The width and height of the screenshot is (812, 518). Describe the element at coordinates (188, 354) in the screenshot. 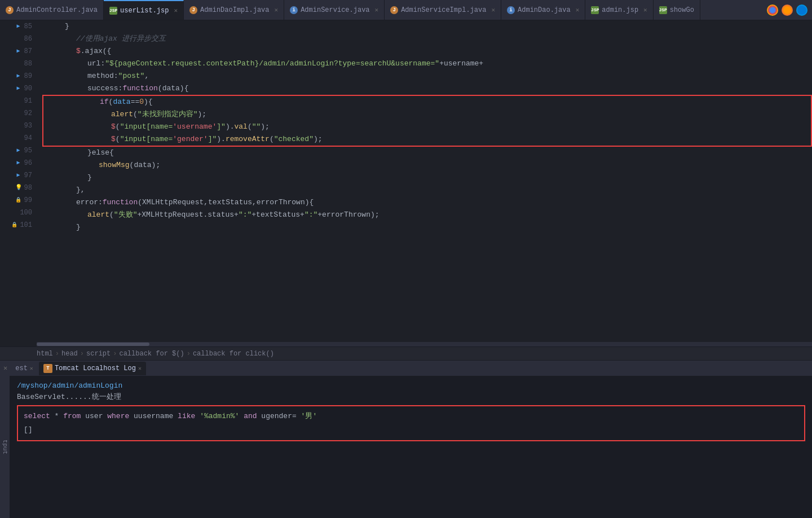

I see `breadcrumb-sep-4: ›` at that location.